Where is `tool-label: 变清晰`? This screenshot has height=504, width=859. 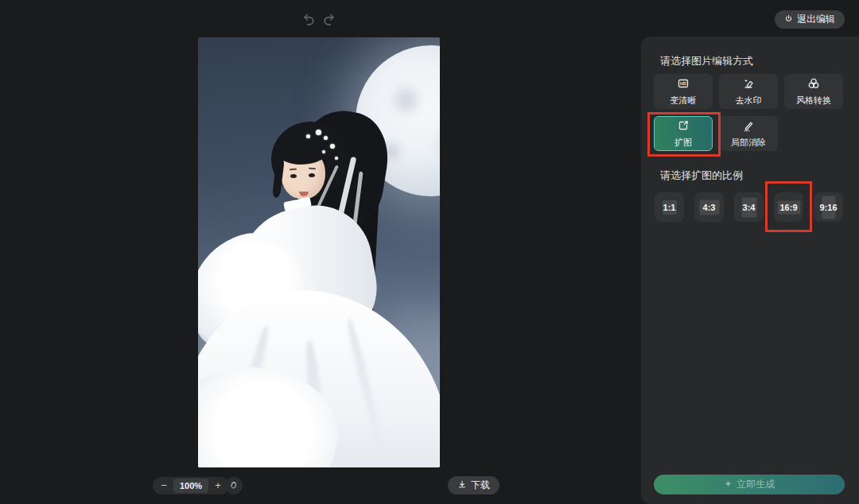
tool-label: 变清晰 is located at coordinates (684, 100).